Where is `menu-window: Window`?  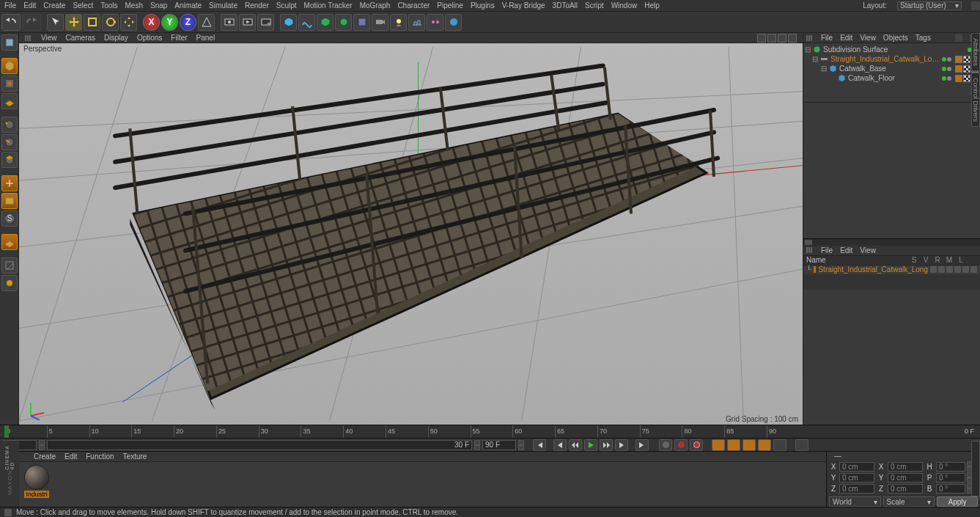 menu-window: Window is located at coordinates (625, 6).